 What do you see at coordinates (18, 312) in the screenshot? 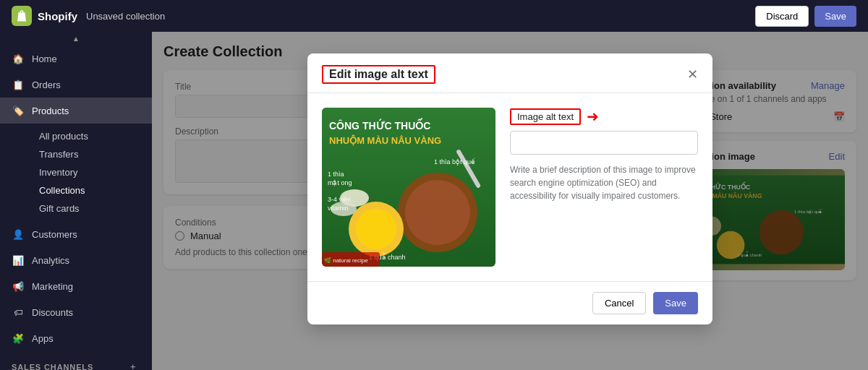
I see `discounts-icon: 🏷` at bounding box center [18, 312].